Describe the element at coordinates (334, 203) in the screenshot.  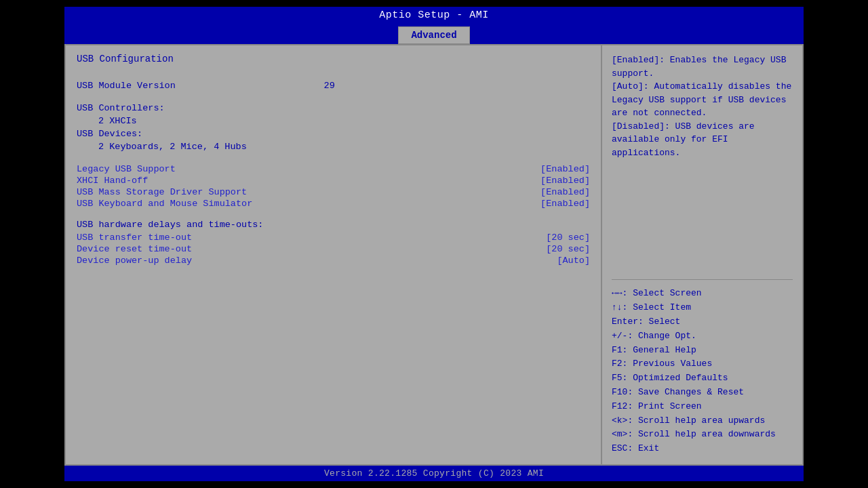
I see `setting-row: USB Keyboard and Mouse Simulator[Enabled…` at that location.